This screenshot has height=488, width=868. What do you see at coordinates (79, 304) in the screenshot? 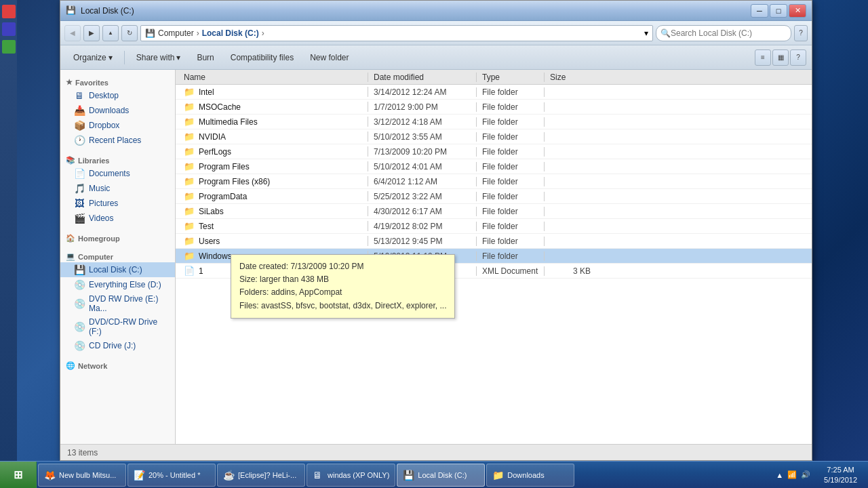
I see `drive-e-icon: 💿` at bounding box center [79, 304].